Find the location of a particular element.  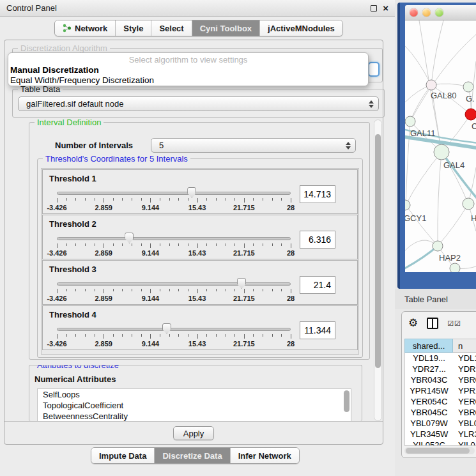

network-node-label: GAL4 is located at coordinates (454, 165).